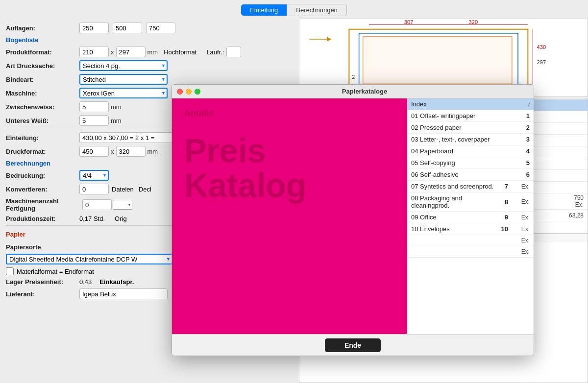 The image size is (588, 383). What do you see at coordinates (94, 28) in the screenshot?
I see `auflagen-1-input` at bounding box center [94, 28].